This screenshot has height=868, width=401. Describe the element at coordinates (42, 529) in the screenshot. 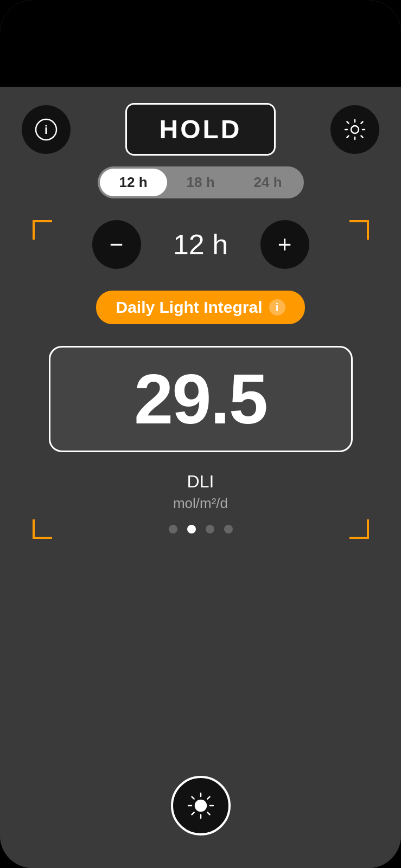

I see `corner-bottom-left` at that location.